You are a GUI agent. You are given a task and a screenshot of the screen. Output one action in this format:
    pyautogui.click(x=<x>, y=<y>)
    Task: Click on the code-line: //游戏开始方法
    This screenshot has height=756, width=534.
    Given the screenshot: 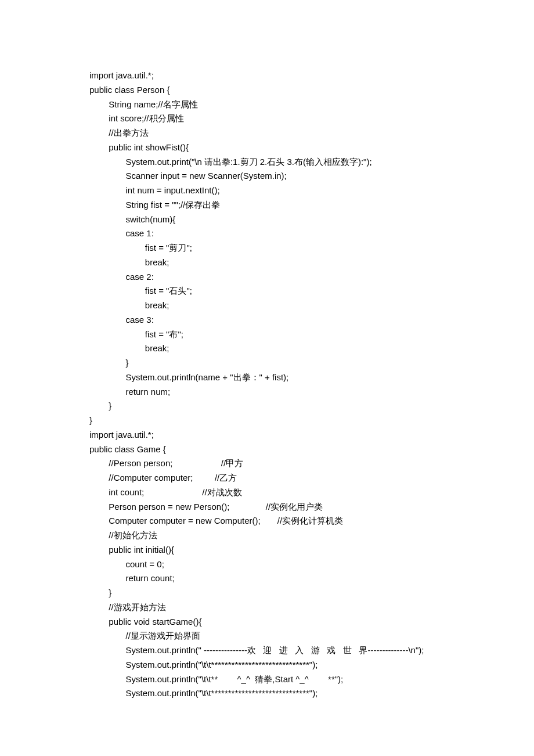 What is the action you would take?
    pyautogui.click(x=293, y=607)
    